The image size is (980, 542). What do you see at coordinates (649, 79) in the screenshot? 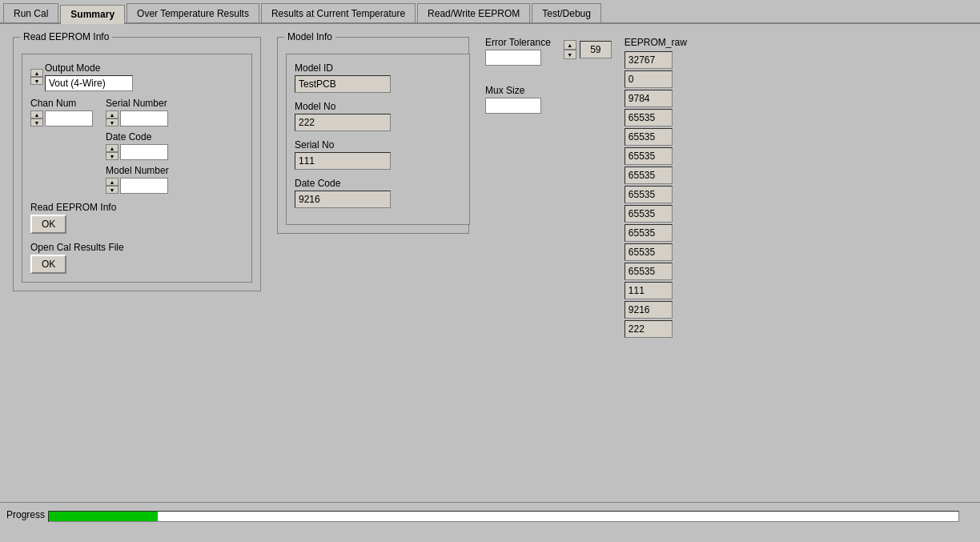
I see `eeprom-raw-val-1: 0` at bounding box center [649, 79].